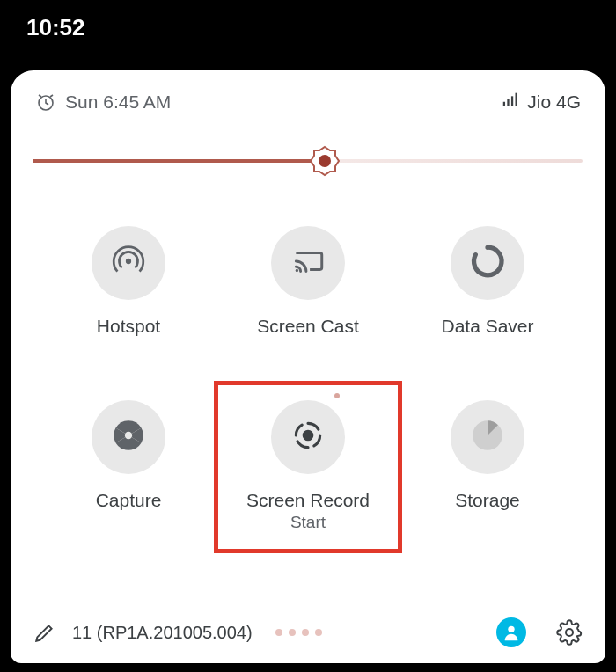 Image resolution: width=616 pixels, height=672 pixels. Describe the element at coordinates (162, 633) in the screenshot. I see `build-number: 11 (RP1A.201005.004)` at that location.